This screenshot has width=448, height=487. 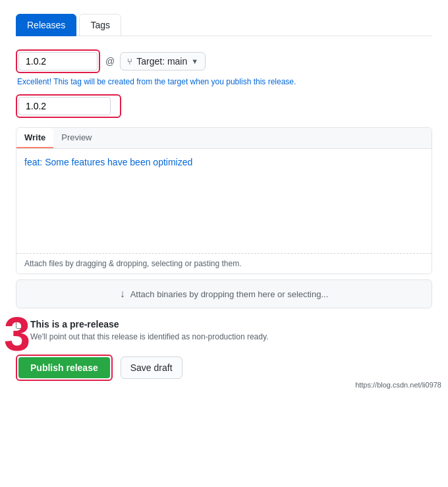 What do you see at coordinates (46, 25) in the screenshot?
I see `tab-releases: Releases` at bounding box center [46, 25].